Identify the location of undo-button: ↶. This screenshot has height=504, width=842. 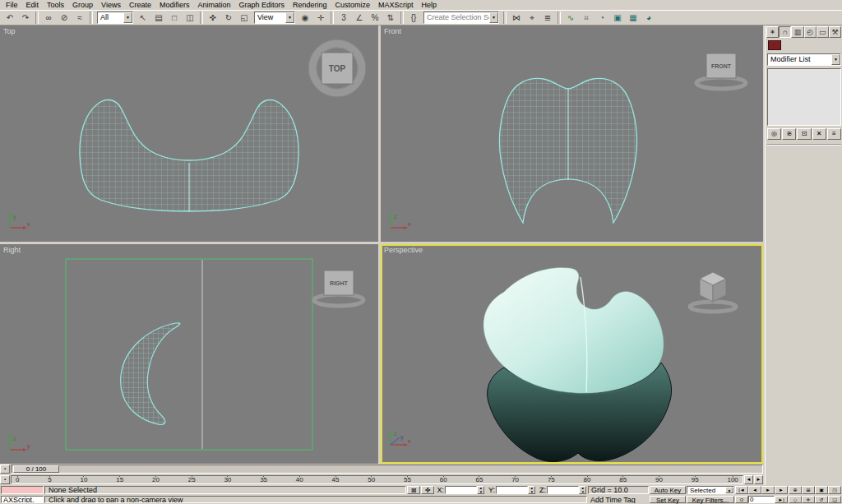
(10, 18).